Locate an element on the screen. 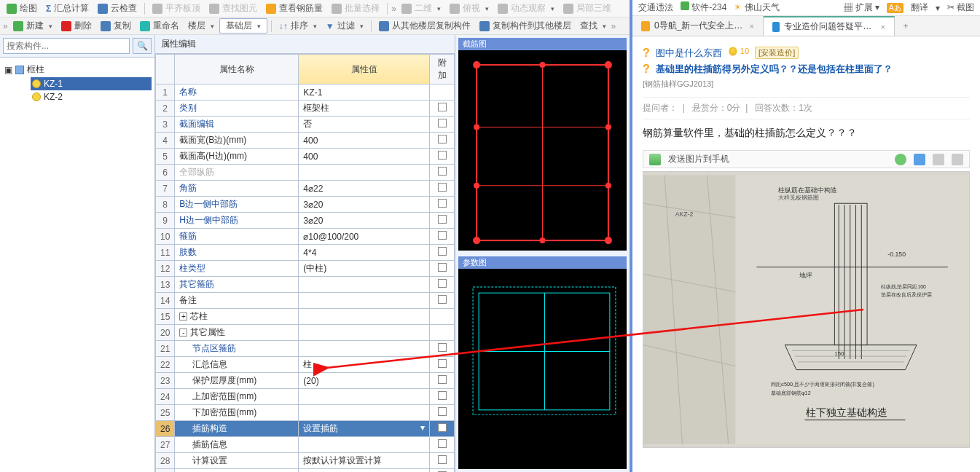 Image resolution: width=980 pixels, height=472 pixels. col-extra: 附加 is located at coordinates (442, 70).